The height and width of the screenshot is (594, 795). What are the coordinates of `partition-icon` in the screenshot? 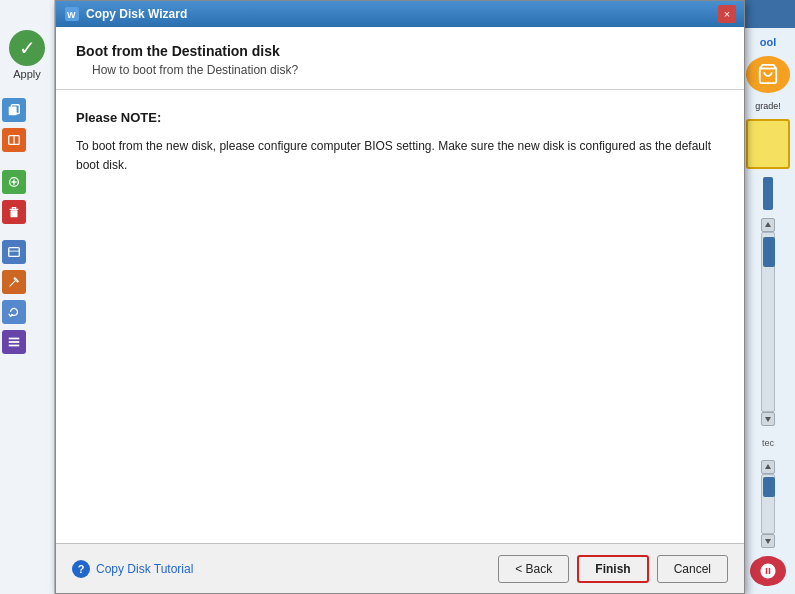 It's located at (14, 140).